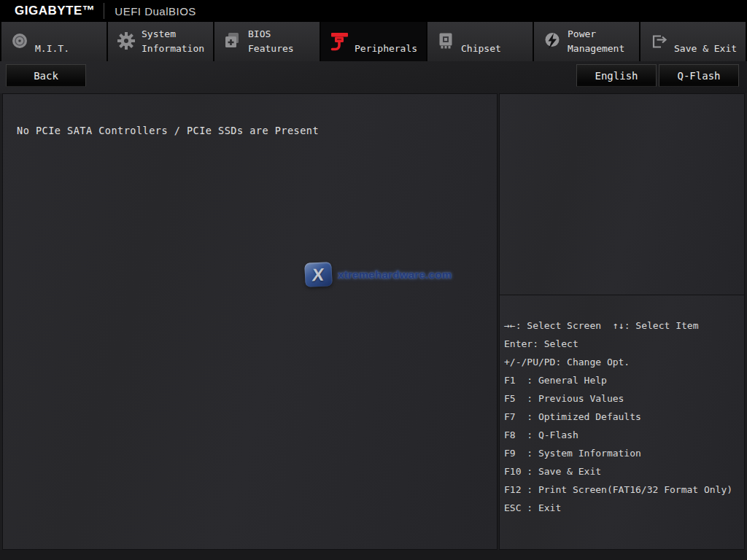 This screenshot has width=747, height=560. I want to click on tab-system-information: System Information, so click(160, 42).